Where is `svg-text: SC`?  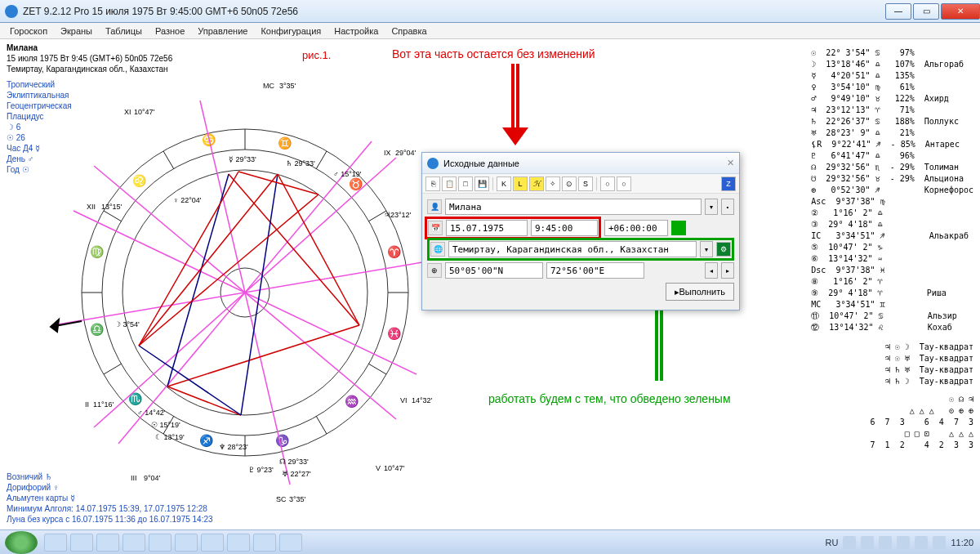
svg-text: SC is located at coordinates (281, 499).